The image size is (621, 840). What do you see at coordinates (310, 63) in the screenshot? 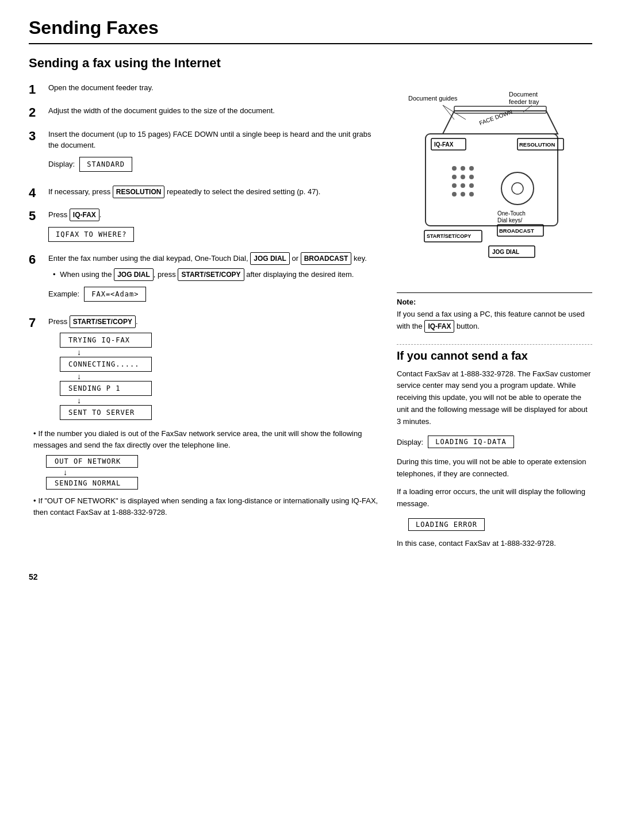
I see `section-title: Sending a fax using the Internet` at bounding box center [310, 63].